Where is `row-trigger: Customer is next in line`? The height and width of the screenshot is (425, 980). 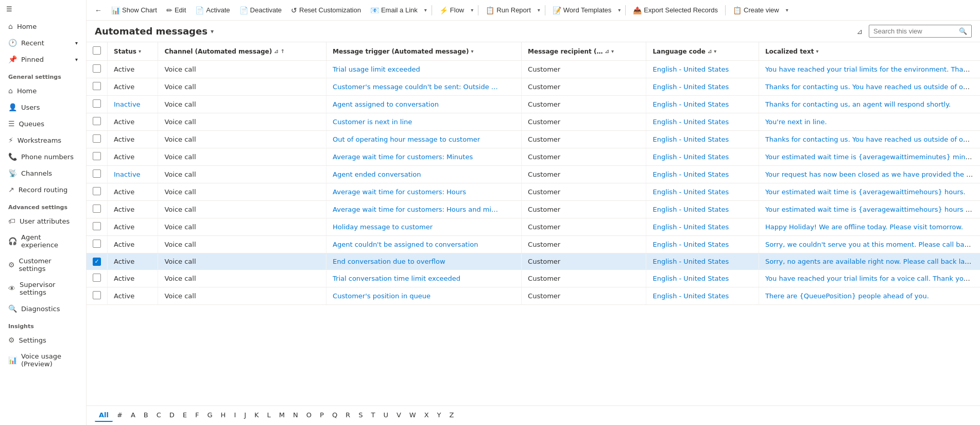 row-trigger: Customer is next in line is located at coordinates (424, 122).